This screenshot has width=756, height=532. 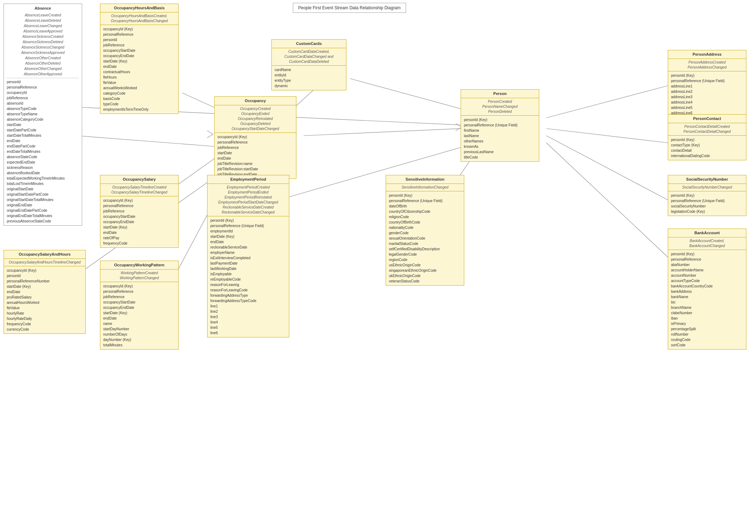 I want to click on entity-occupancy-working-pattern: OccupancyWorkingPattern WorkingPatternCr…, so click(x=139, y=305).